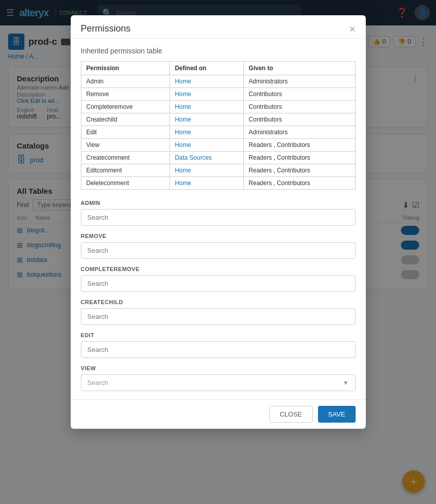 The image size is (436, 504). Describe the element at coordinates (218, 145) in the screenshot. I see `table-row: View Home Readers , Contributors` at that location.